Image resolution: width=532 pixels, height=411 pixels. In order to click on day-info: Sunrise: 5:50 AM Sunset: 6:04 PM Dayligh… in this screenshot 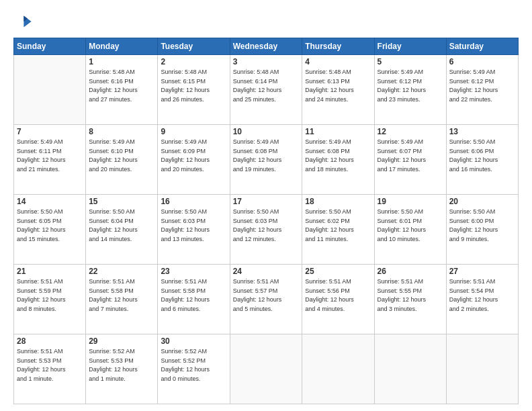, I will do `click(122, 226)`.